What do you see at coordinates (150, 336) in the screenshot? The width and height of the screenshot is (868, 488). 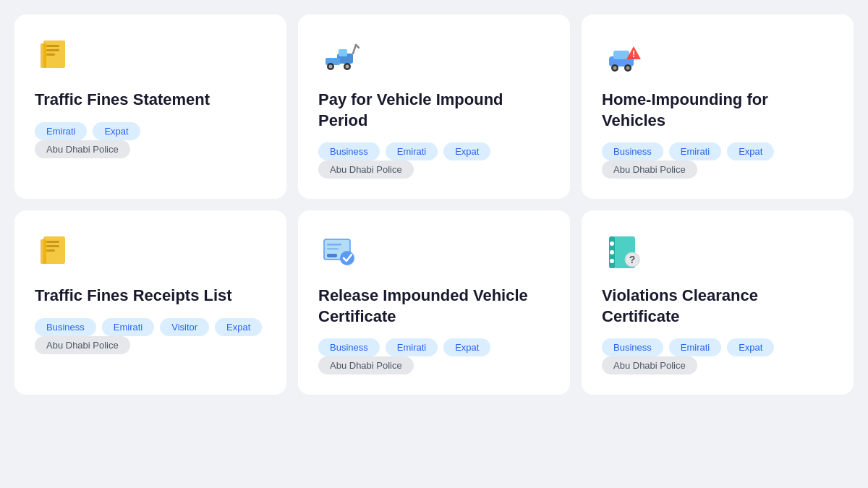 I see `traffic-fines-receipts-tags: BusinessEmiratiVisitorExpatAbu Dhabi Pol…` at bounding box center [150, 336].